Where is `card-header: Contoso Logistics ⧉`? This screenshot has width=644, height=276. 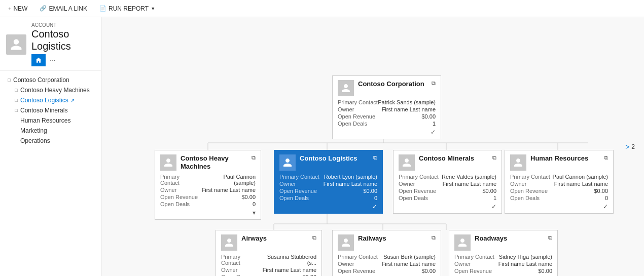 card-header: Contoso Logistics ⧉ is located at coordinates (329, 163).